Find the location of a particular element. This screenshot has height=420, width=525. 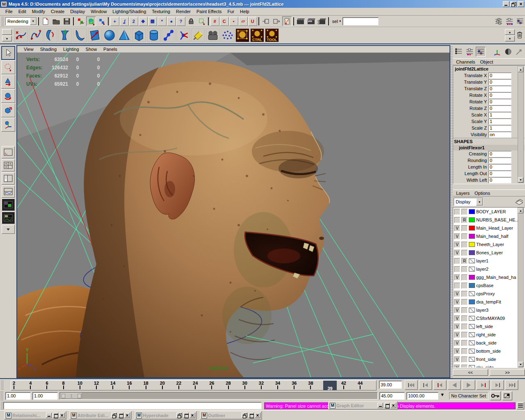

shelf-ep-curve-tool-icon is located at coordinates (36, 35).